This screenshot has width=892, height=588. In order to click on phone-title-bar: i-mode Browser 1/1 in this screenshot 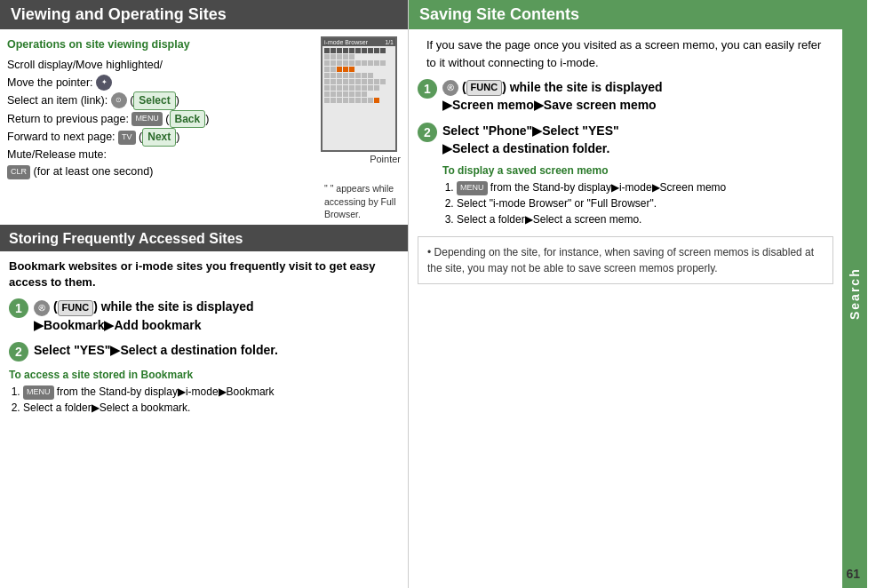, I will do `click(359, 43)`.